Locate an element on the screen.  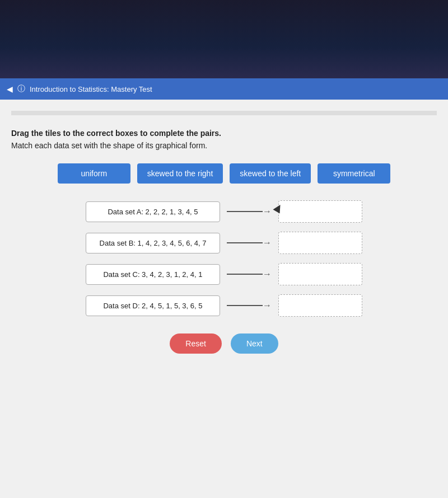
instructions: Drag the tiles to the correct boxes to c… is located at coordinates (224, 139).